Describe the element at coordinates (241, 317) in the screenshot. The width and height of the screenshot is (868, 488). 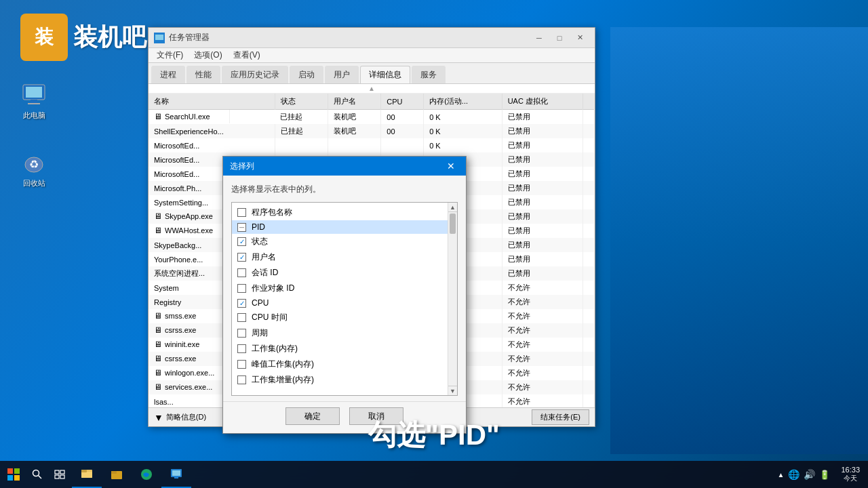
I see `checkbox-cpu-time` at that location.